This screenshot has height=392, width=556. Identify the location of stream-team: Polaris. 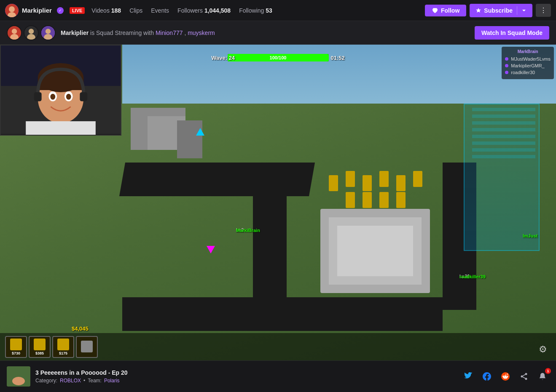
(112, 381).